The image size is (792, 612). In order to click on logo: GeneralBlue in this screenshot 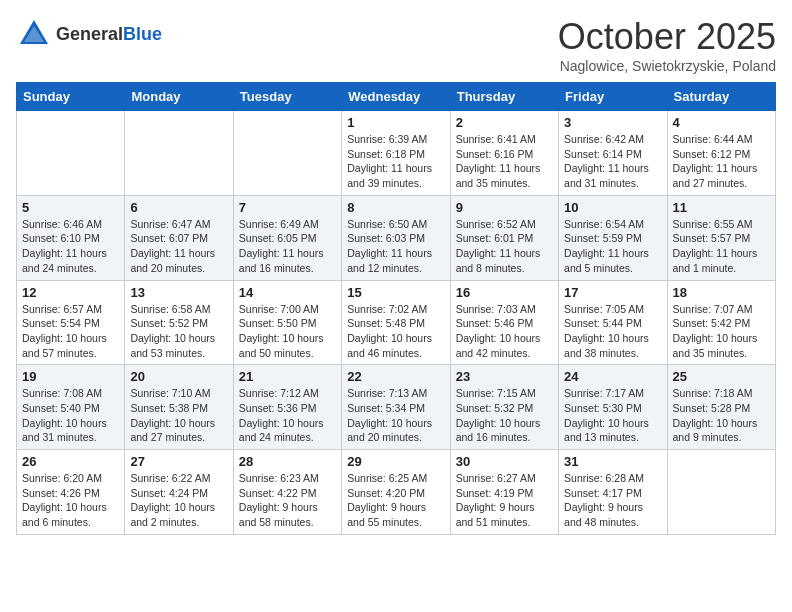, I will do `click(89, 34)`.